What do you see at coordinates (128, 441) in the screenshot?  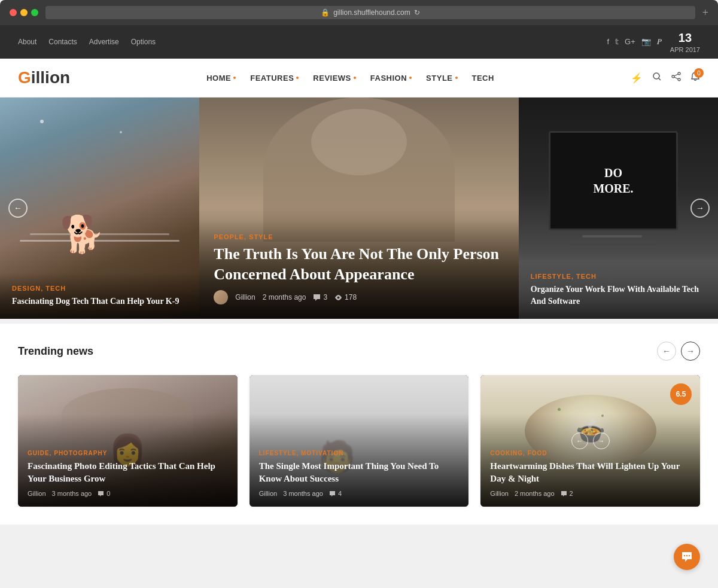 I see `card-photo-editing: 👩 GUIDE, PHOTOGRAPHY Fascinating Photo E…` at bounding box center [128, 441].